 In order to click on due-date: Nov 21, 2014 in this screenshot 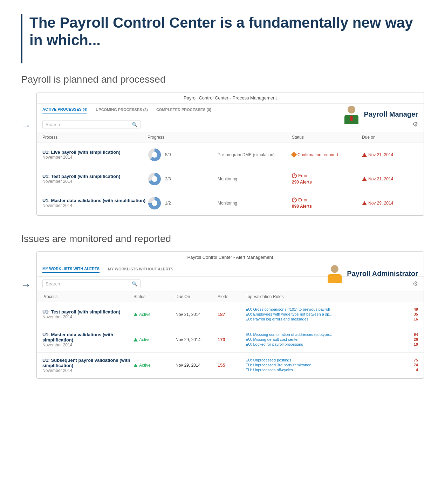, I will do `click(197, 315)`.